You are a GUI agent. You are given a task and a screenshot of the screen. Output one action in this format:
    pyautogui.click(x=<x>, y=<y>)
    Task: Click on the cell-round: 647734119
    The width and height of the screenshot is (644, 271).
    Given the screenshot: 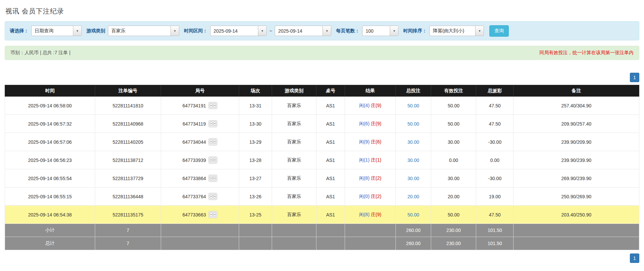 What is the action you would take?
    pyautogui.click(x=200, y=124)
    